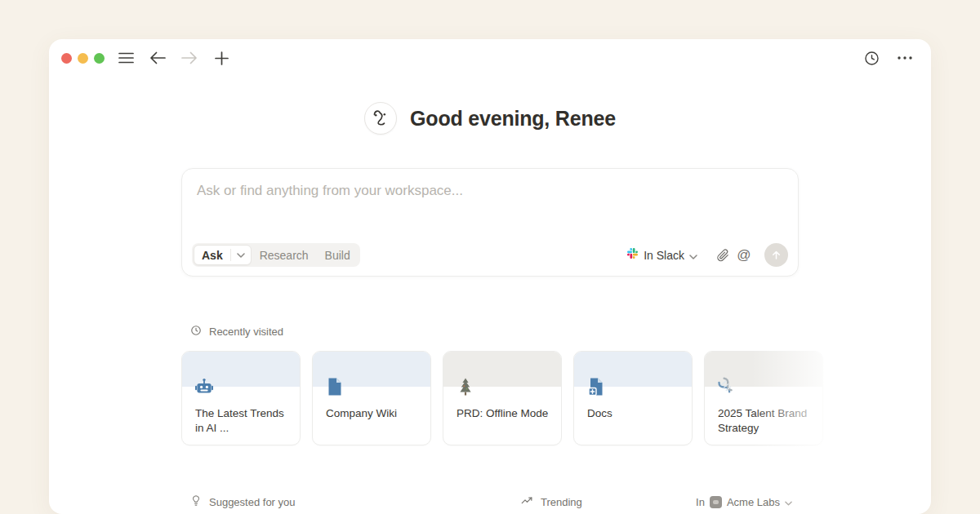 The image size is (980, 514). I want to click on ai-face-icon, so click(381, 118).